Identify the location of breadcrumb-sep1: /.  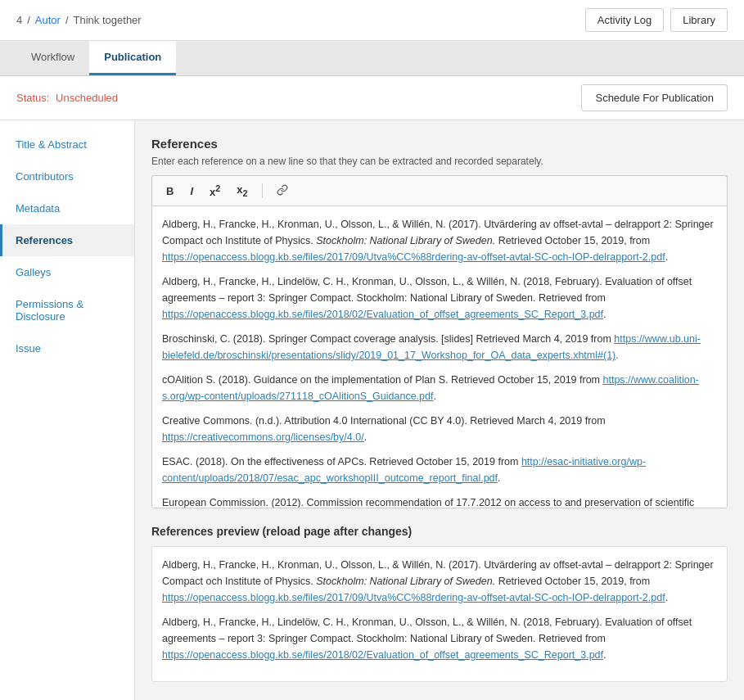
(29, 20).